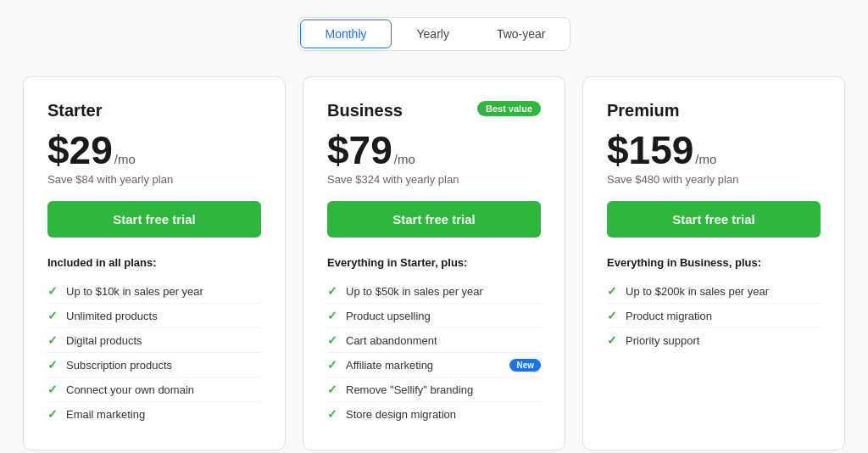 This screenshot has height=453, width=868. What do you see at coordinates (714, 263) in the screenshot?
I see `features-label-premium: Everything in Business, plus:` at bounding box center [714, 263].